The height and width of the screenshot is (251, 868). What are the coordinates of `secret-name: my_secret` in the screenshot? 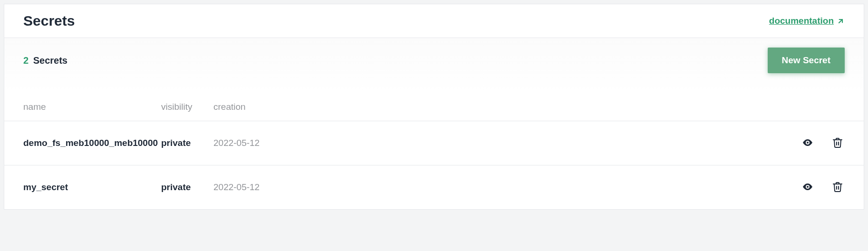 It's located at (83, 187).